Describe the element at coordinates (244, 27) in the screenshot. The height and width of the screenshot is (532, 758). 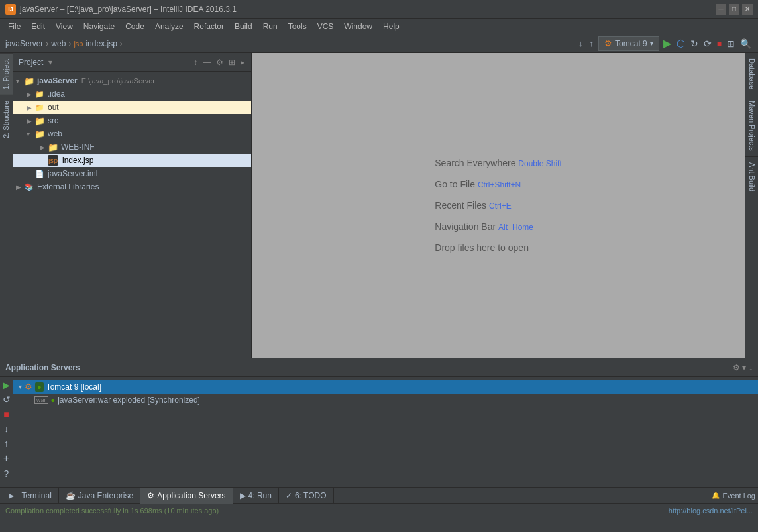
I see `menu-build: Build` at that location.